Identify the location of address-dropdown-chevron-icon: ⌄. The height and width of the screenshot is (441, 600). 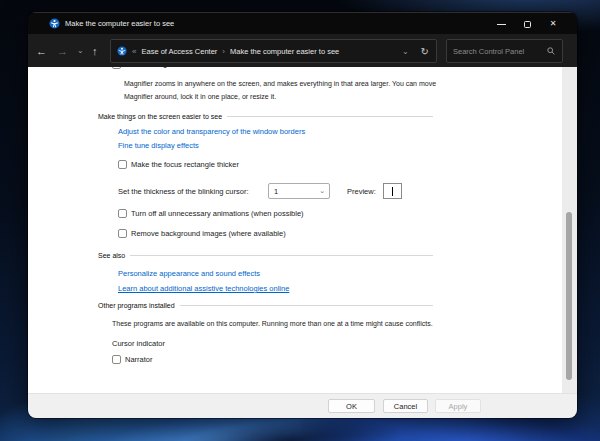
(406, 52).